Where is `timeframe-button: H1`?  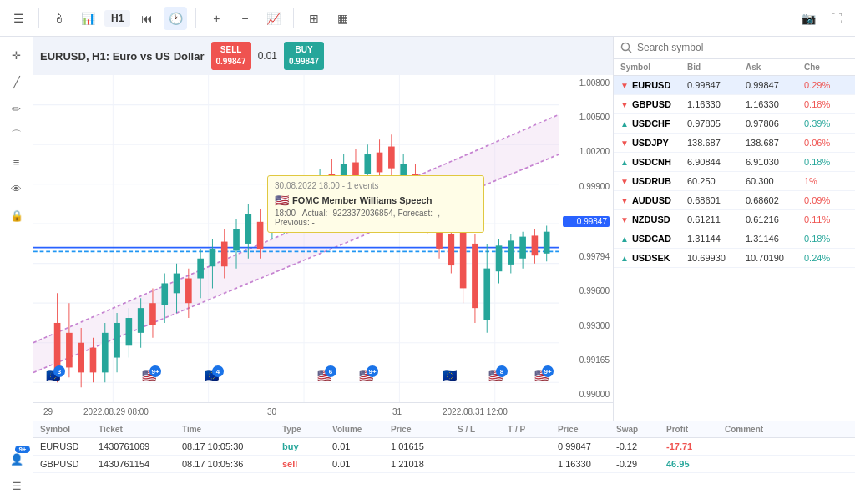
timeframe-button: H1 is located at coordinates (117, 18).